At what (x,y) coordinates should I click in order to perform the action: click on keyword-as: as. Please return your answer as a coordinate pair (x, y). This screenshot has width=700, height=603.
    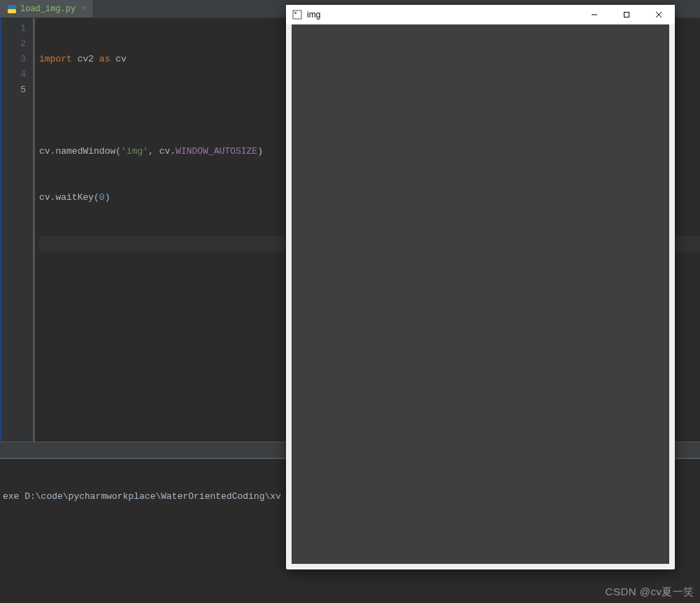
    Looking at the image, I should click on (105, 59).